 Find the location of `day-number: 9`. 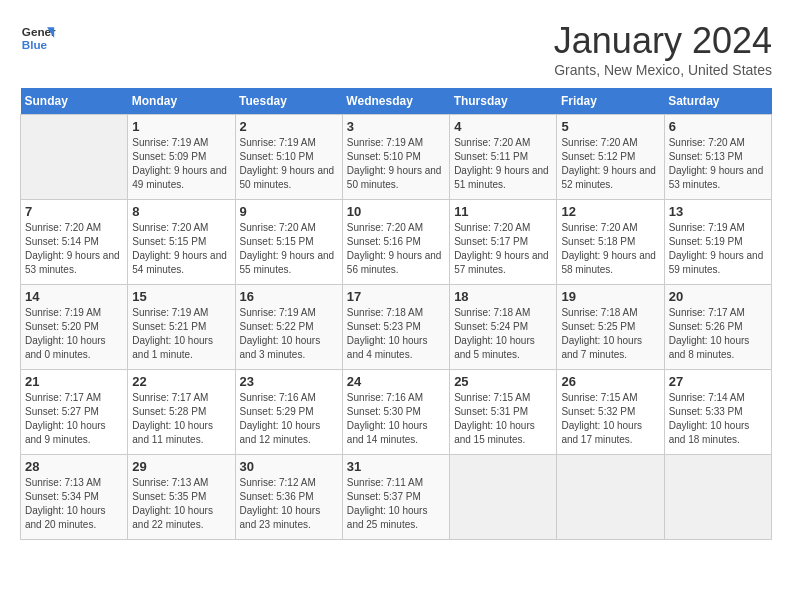

day-number: 9 is located at coordinates (289, 212).